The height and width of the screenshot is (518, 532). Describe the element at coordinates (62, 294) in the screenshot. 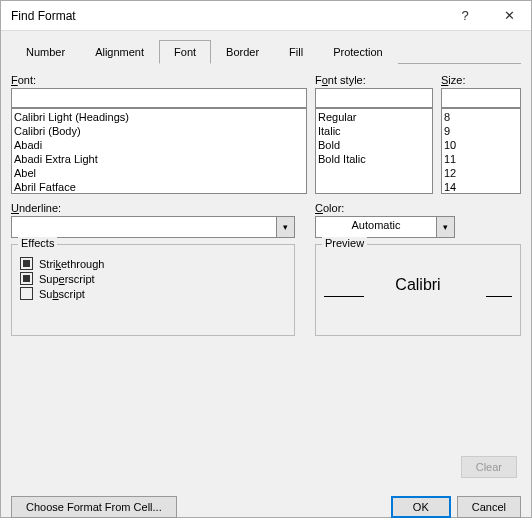

I see `subscript-label: Subscript` at that location.